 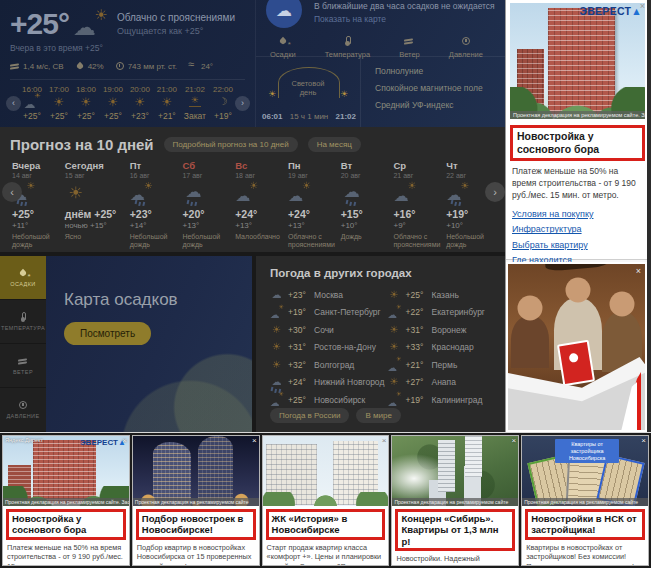 I want to click on city-row: +31°Ростов-на-Дону, so click(x=329, y=348).